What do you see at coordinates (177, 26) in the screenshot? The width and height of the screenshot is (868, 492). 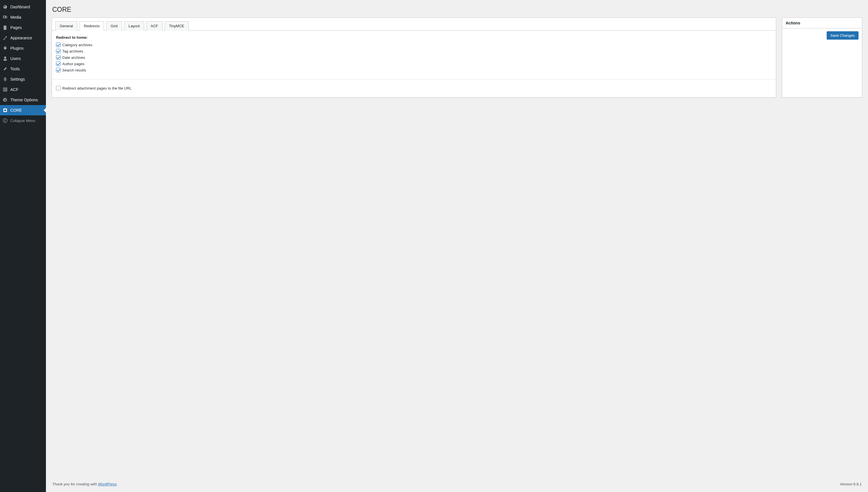 I see `tab-tinymce: TinyMCE` at bounding box center [177, 26].